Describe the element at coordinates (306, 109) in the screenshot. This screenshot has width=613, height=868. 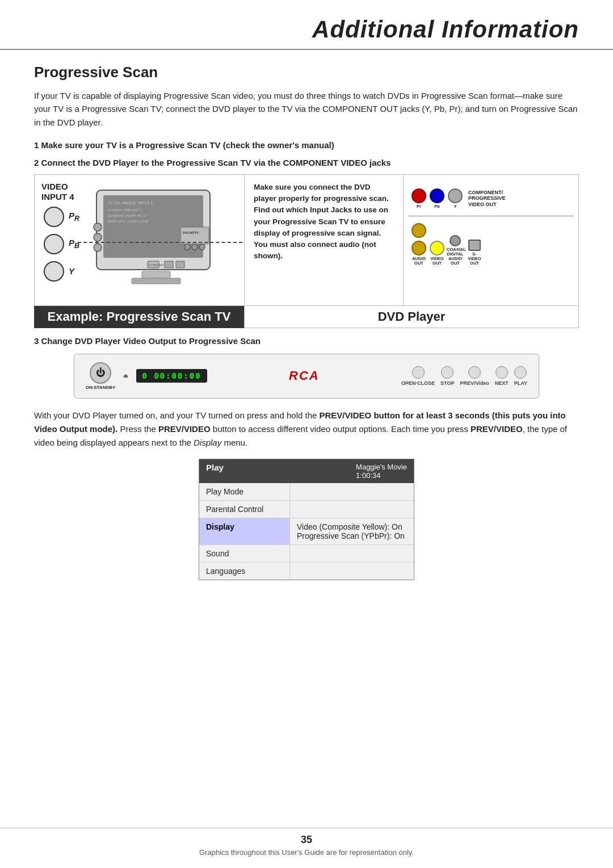
I see `intro-paragraph: If your TV is capable of displaying Prog…` at that location.